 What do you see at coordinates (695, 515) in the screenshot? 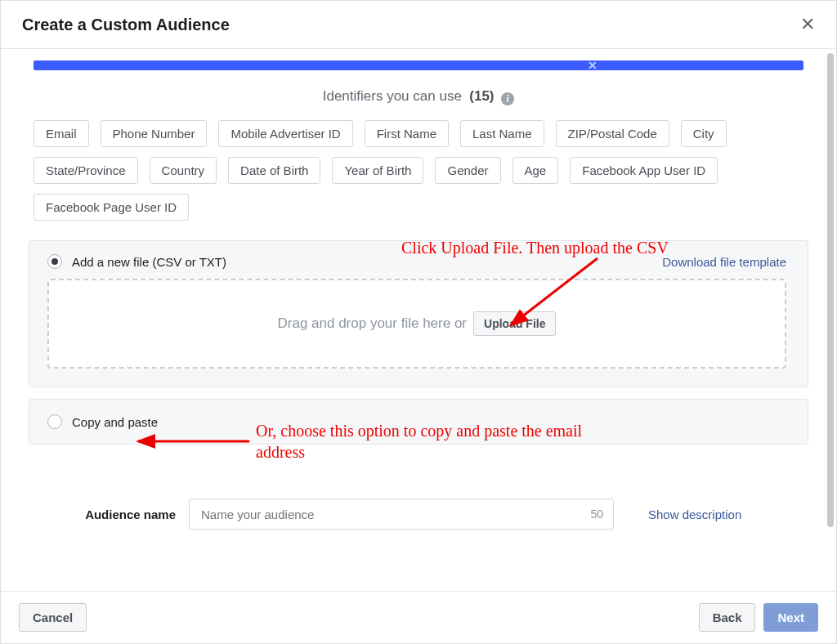
I see `show-description-link: Show description` at bounding box center [695, 515].